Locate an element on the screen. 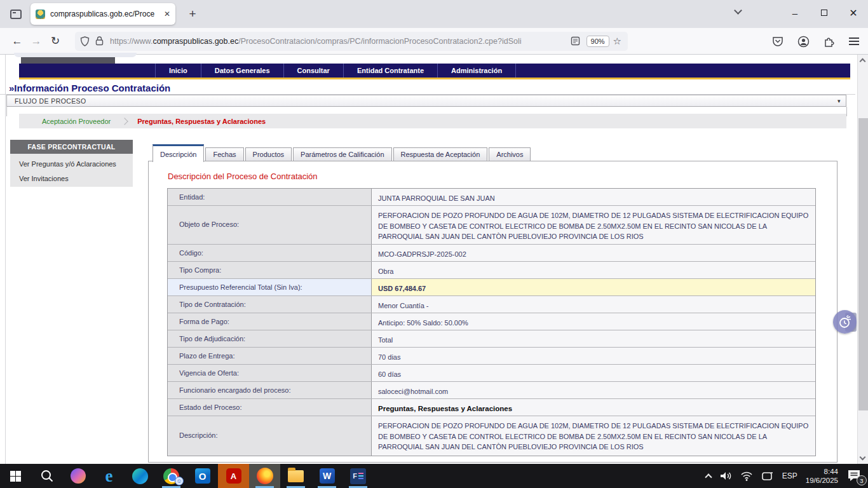  start-button is located at coordinates (15, 476).